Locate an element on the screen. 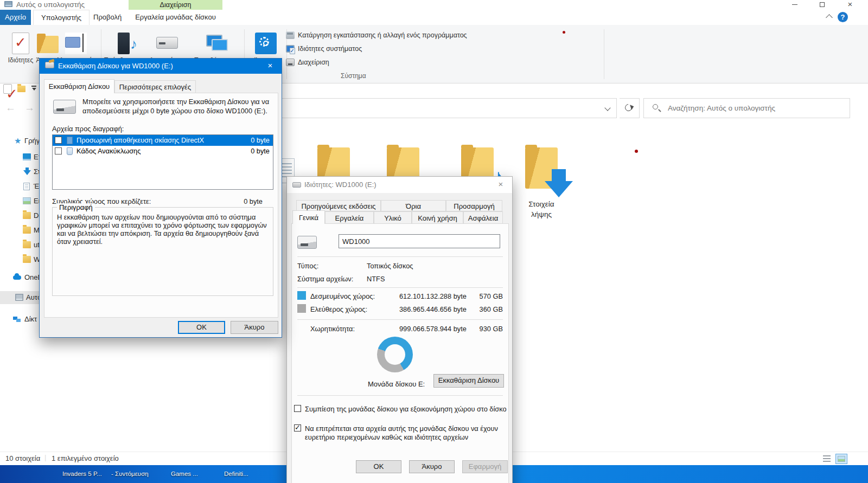 Image resolution: width=868 pixels, height=483 pixels. compress-label: Συμπίεση της μονάδας δίσκου για εξοικονό… is located at coordinates (406, 409).